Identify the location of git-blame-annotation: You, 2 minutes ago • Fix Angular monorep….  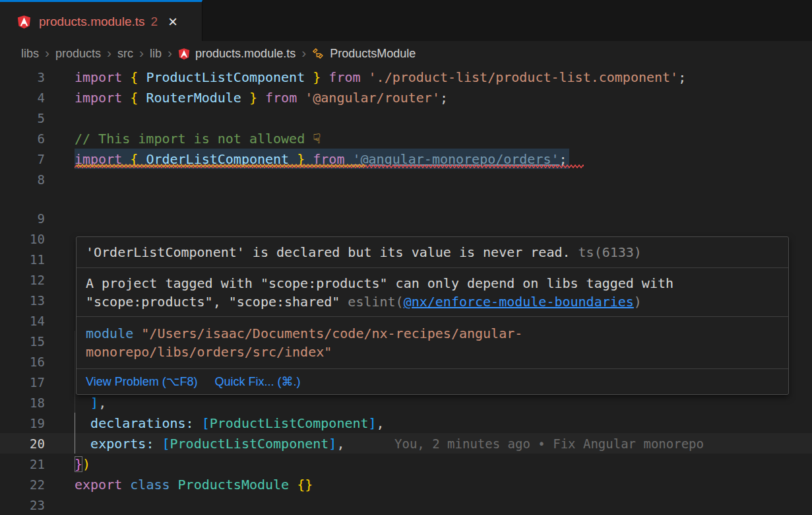
(549, 444).